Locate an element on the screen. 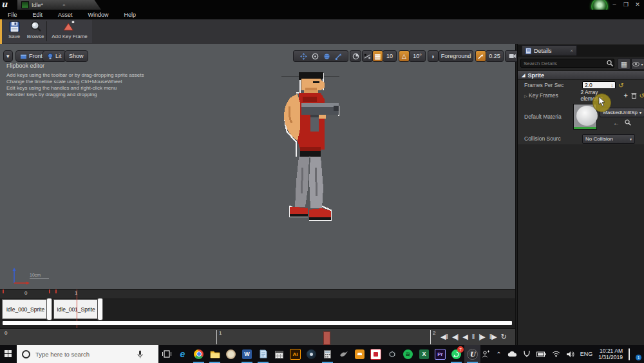  maximize-button: ❐ is located at coordinates (626, 5).